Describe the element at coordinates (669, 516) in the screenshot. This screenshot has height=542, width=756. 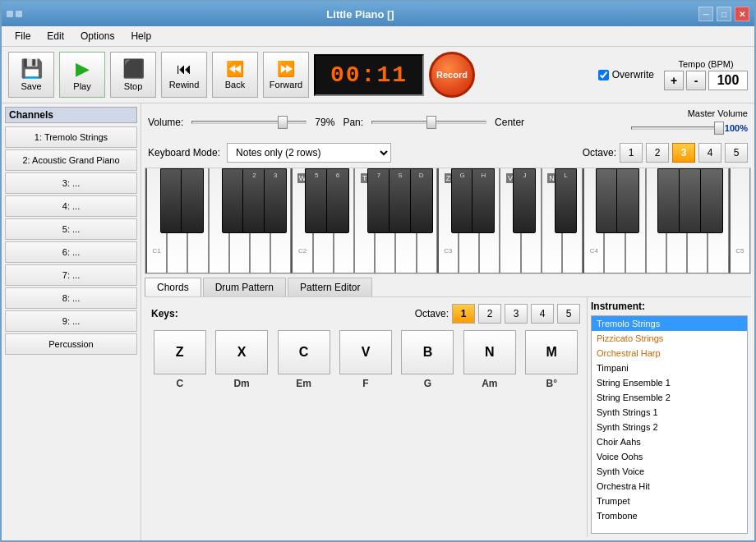
I see `instrument-trombone: Trombone` at that location.